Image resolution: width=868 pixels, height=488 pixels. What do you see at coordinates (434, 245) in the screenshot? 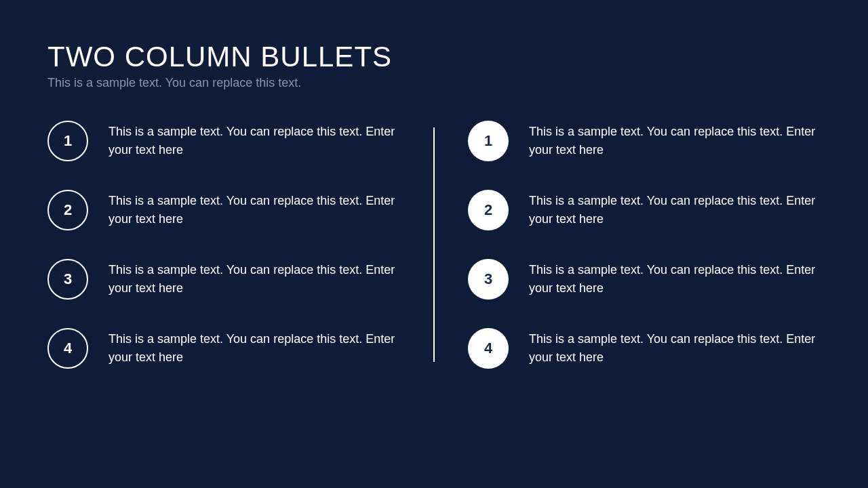
I see `column-divider` at bounding box center [434, 245].